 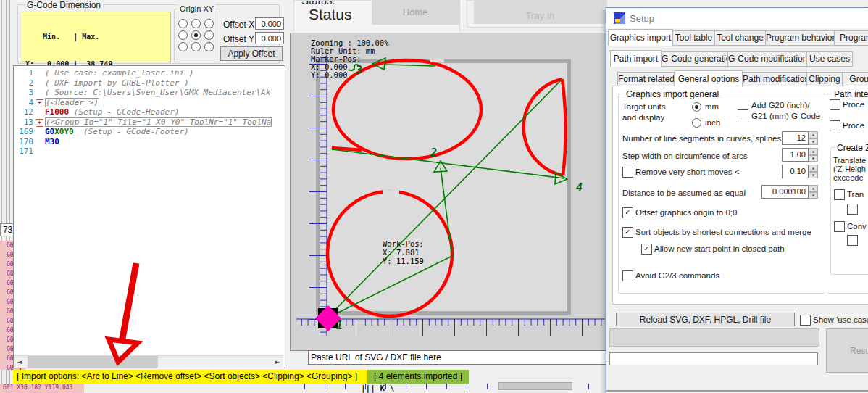 What do you see at coordinates (785, 116) in the screenshot?
I see `add-g20-label-2: G21 (mm) G-Code` at bounding box center [785, 116].